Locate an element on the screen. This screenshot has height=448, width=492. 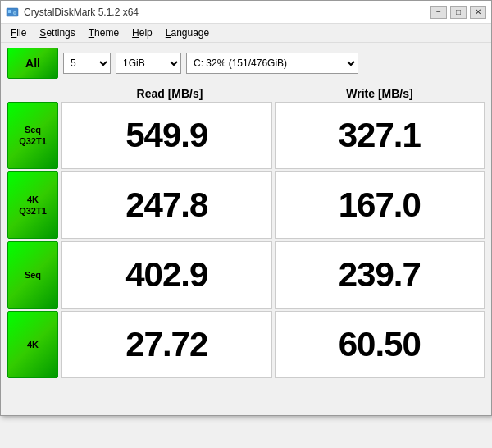
write-value: 60.50 is located at coordinates (380, 345).